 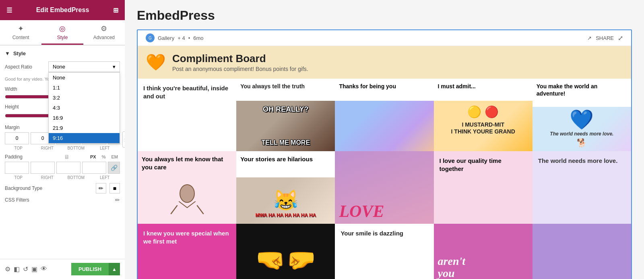 What do you see at coordinates (84, 67) in the screenshot?
I see `aspect-ratio-dropdown: None ▾` at bounding box center [84, 67].